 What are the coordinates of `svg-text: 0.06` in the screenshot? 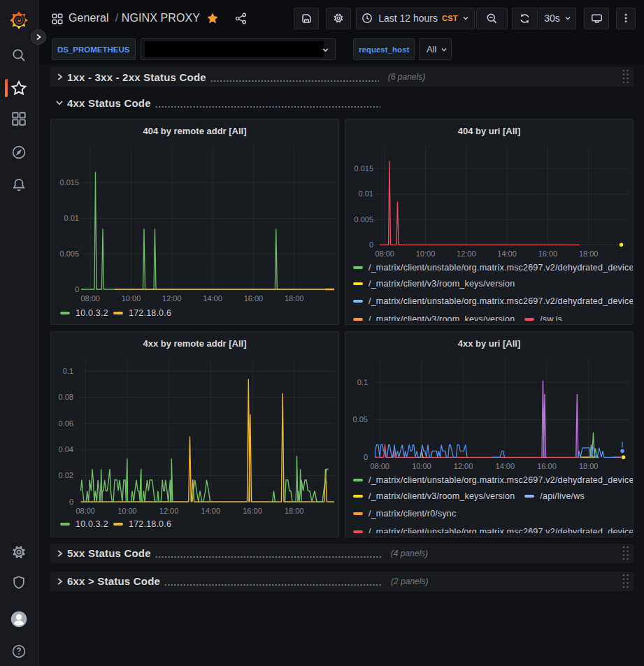 It's located at (66, 424).